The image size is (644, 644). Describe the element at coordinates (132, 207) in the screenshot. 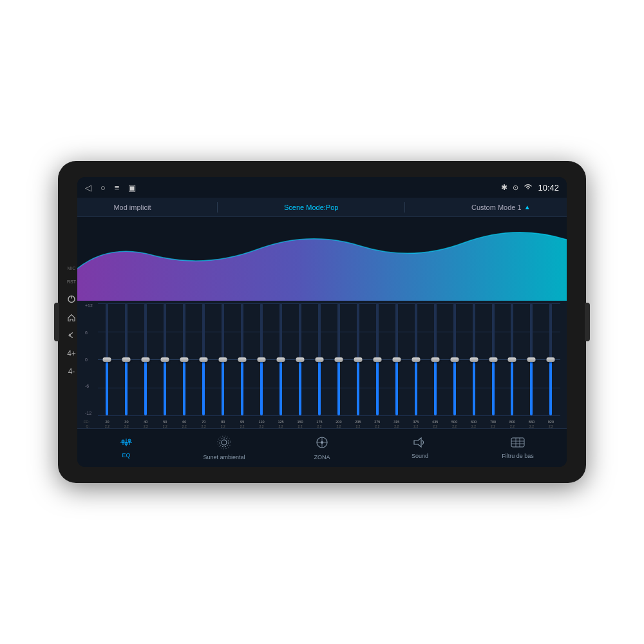

I see `mode-implicit: Mod implicit` at that location.